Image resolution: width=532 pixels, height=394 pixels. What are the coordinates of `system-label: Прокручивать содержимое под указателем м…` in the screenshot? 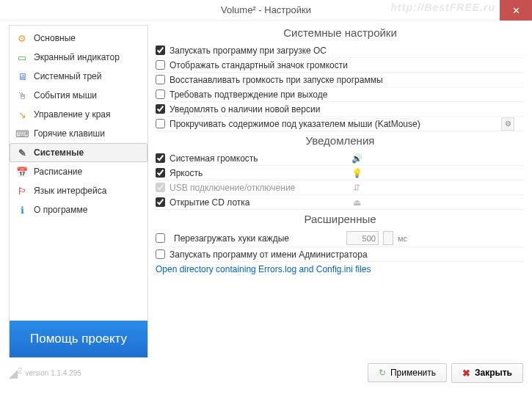 It's located at (295, 124).